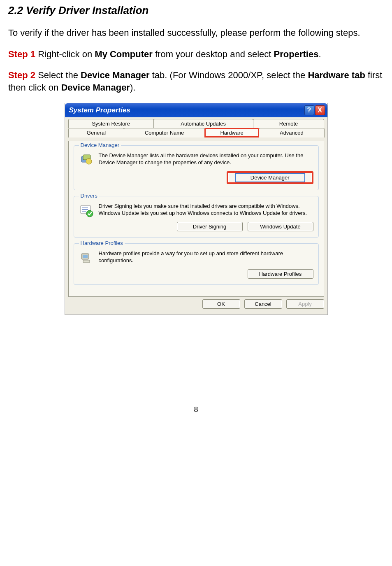 The width and height of the screenshot is (392, 566). What do you see at coordinates (281, 274) in the screenshot?
I see `hardware-profiles-button: Hardware Profiles` at bounding box center [281, 274].